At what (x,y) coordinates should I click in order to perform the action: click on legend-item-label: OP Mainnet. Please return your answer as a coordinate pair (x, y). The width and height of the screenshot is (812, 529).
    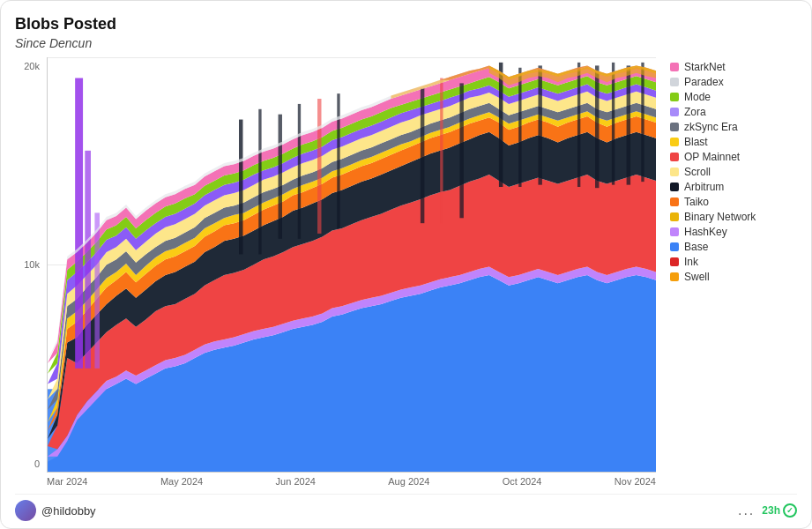
    Looking at the image, I should click on (712, 157).